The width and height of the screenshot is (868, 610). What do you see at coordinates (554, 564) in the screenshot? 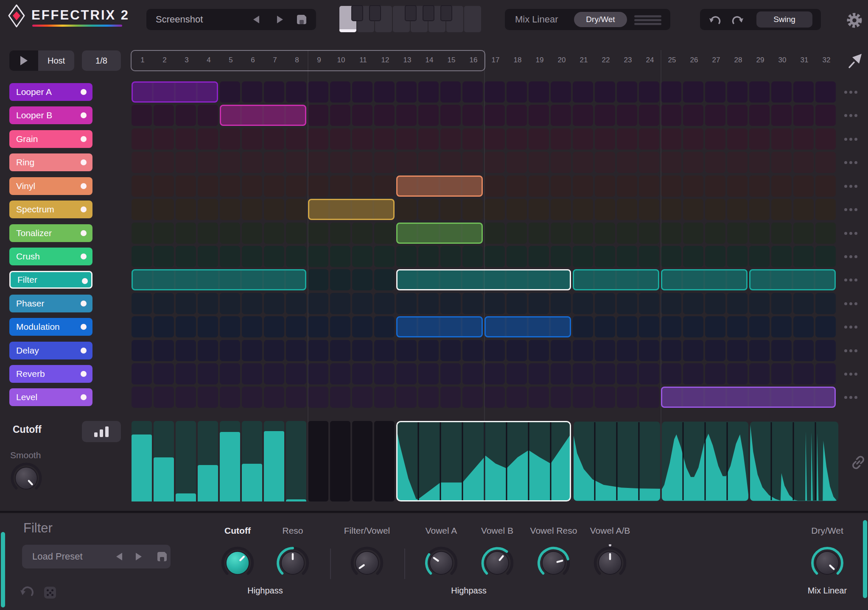
I see `knob-vowel-reso` at bounding box center [554, 564].